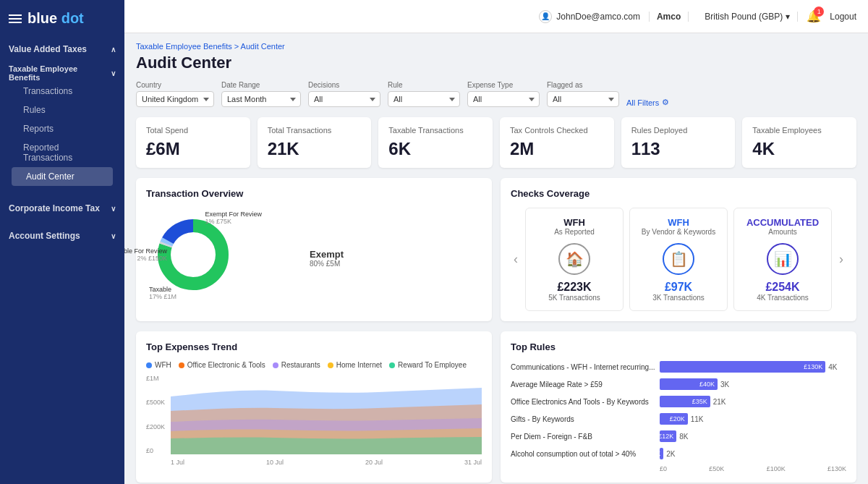  What do you see at coordinates (435, 130) in the screenshot?
I see `kpi-taxable-transactions-label: Taxable Transactions` at bounding box center [435, 130].